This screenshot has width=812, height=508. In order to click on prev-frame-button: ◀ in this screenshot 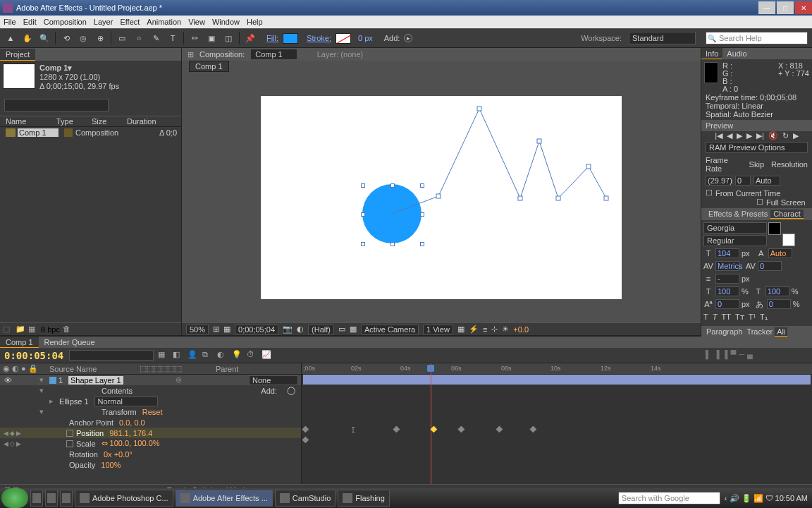, I will do `click(730, 135)`.